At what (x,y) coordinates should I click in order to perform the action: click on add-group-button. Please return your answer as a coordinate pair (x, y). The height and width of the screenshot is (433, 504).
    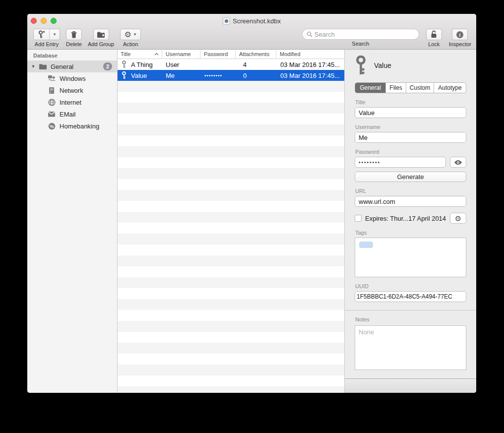
    Looking at the image, I should click on (101, 35).